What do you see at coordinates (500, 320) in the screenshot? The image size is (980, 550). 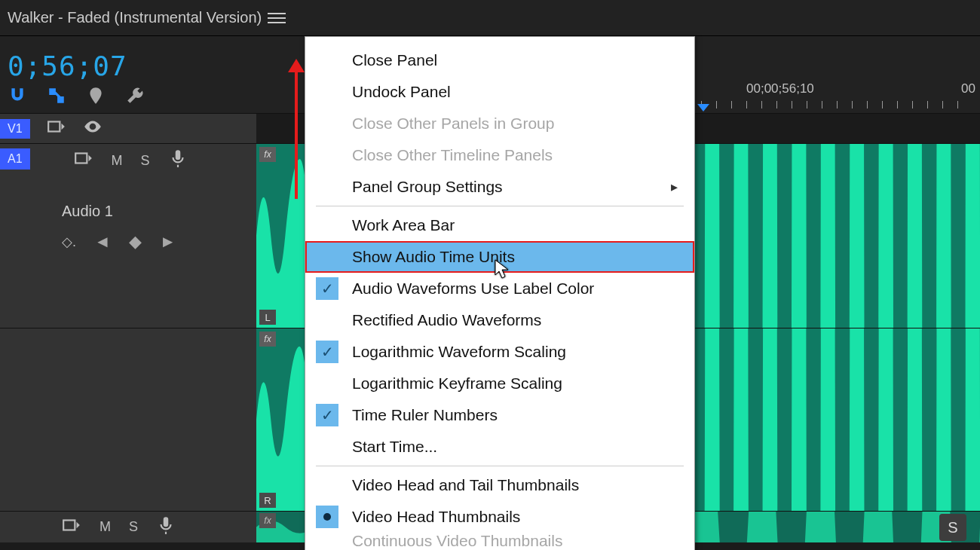 I see `menu-rectified-audio: Rectified Audio Waveforms` at bounding box center [500, 320].